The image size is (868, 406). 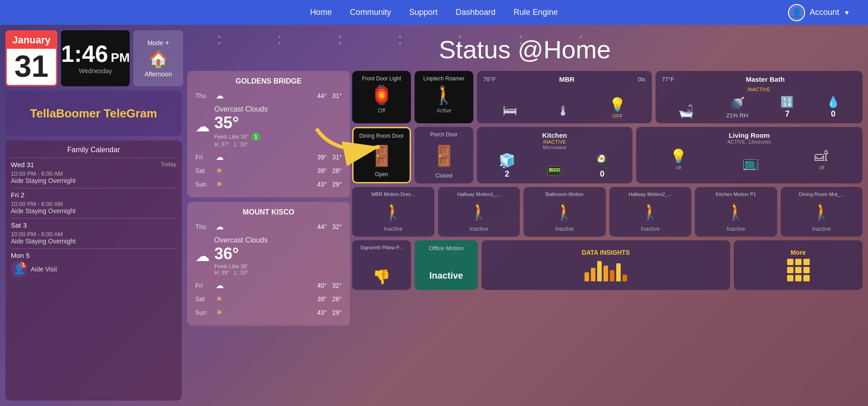 What do you see at coordinates (847, 13) in the screenshot?
I see `chevron-down-icon: ▼` at bounding box center [847, 13].